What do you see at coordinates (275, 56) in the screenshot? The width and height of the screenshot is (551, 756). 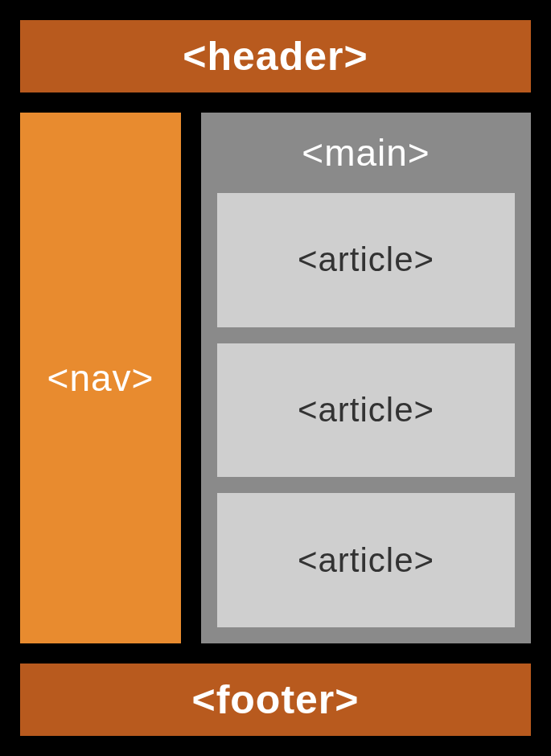 I see `header-label: <header>` at bounding box center [275, 56].